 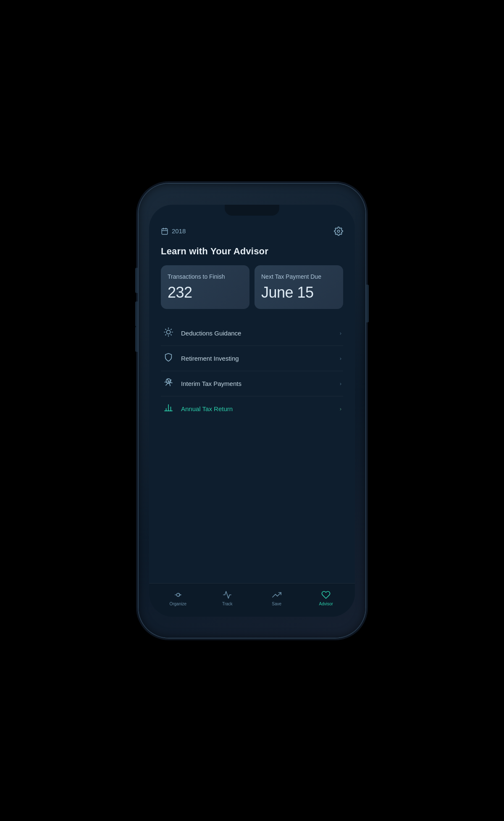 I want to click on interim-chevron: ›, so click(x=341, y=383).